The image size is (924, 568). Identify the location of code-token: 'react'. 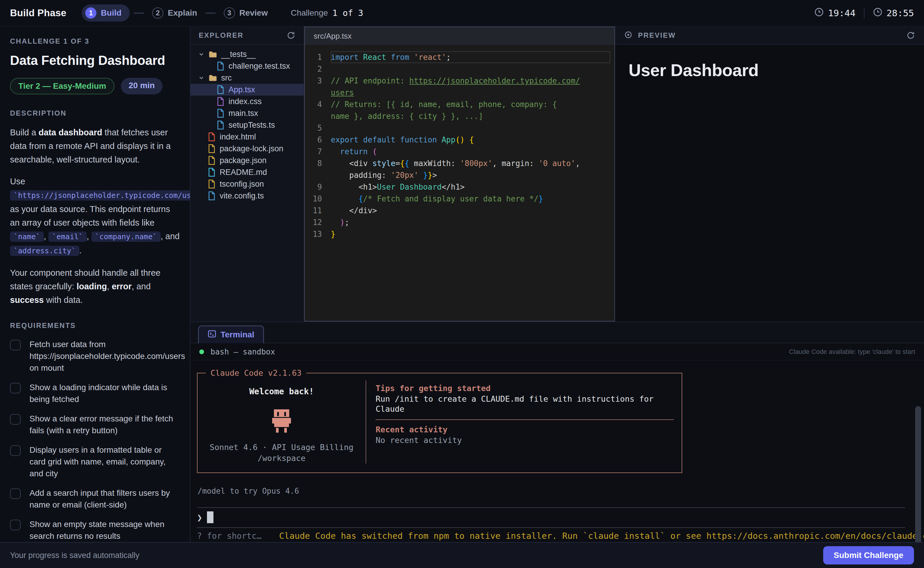
(430, 57).